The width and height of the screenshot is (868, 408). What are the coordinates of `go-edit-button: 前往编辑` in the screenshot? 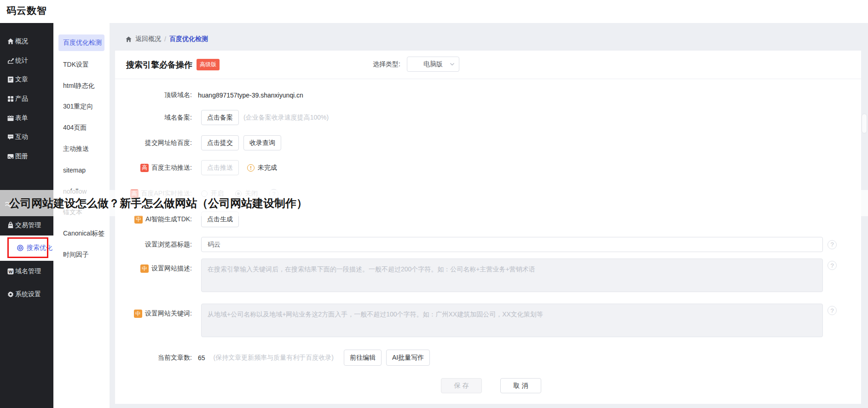 It's located at (363, 358).